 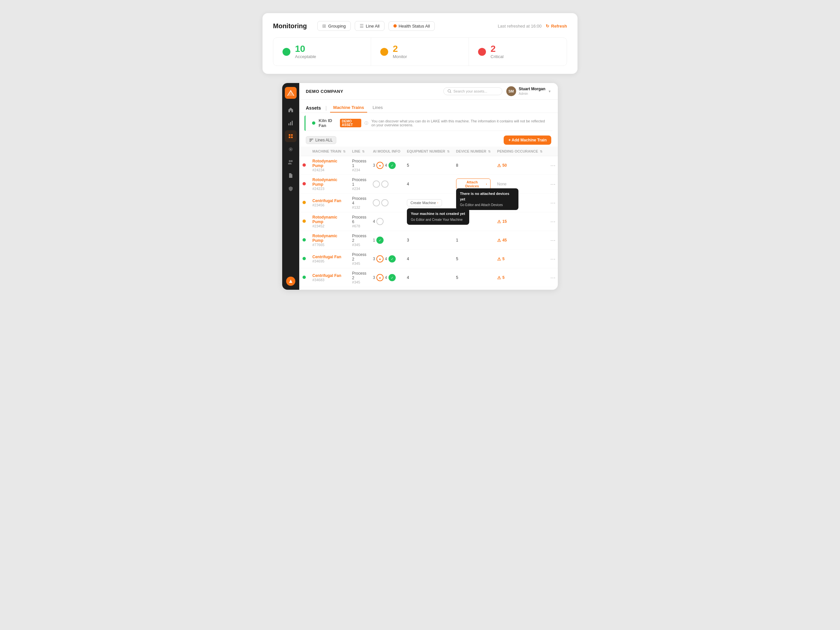 What do you see at coordinates (473, 184) in the screenshot?
I see `attach-devices-button: Attach Devices ›` at bounding box center [473, 184].